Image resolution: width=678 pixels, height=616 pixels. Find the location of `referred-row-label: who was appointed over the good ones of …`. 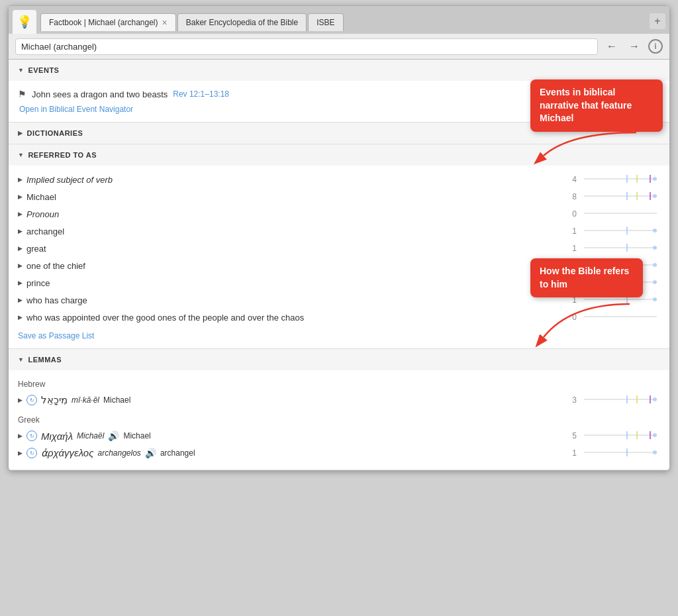

referred-row-label: who was appointed over the good ones of … is located at coordinates (290, 318).